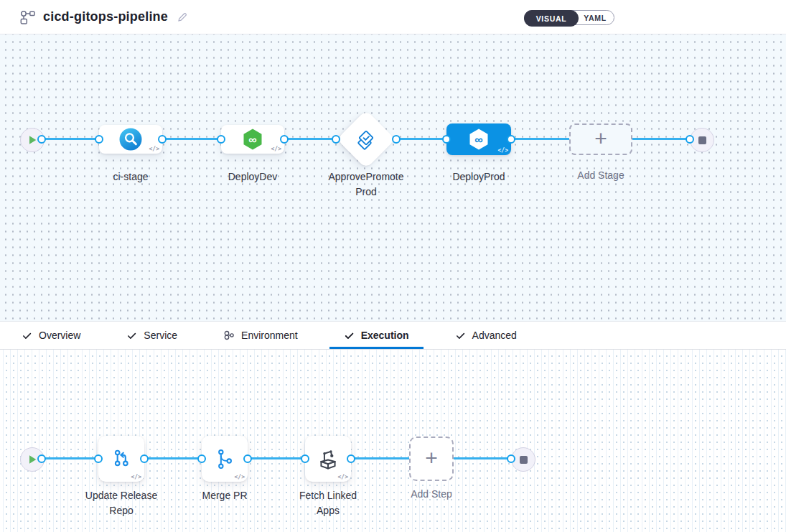 The image size is (786, 532). I want to click on stage-label: DeployProd, so click(479, 177).